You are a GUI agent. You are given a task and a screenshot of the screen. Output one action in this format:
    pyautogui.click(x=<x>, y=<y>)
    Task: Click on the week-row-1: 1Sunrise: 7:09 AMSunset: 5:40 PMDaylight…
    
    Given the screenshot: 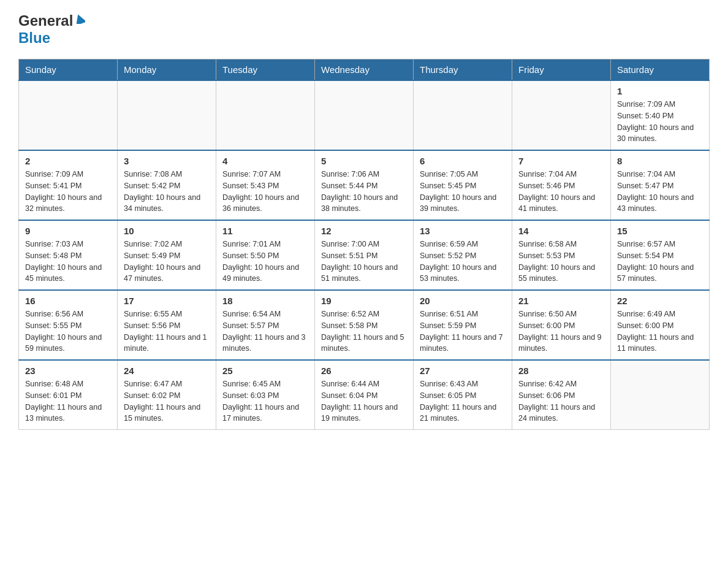 What is the action you would take?
    pyautogui.click(x=364, y=115)
    